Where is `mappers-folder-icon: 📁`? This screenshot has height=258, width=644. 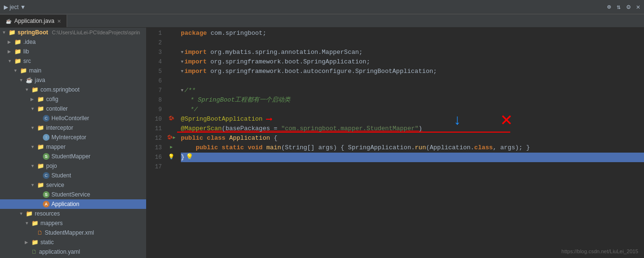 mappers-folder-icon: 📁 is located at coordinates (35, 223).